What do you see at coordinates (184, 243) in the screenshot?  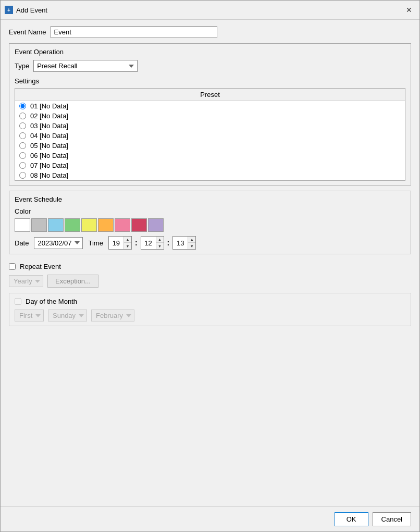 I see `second-spinner: ▲ ▼` at bounding box center [184, 243].